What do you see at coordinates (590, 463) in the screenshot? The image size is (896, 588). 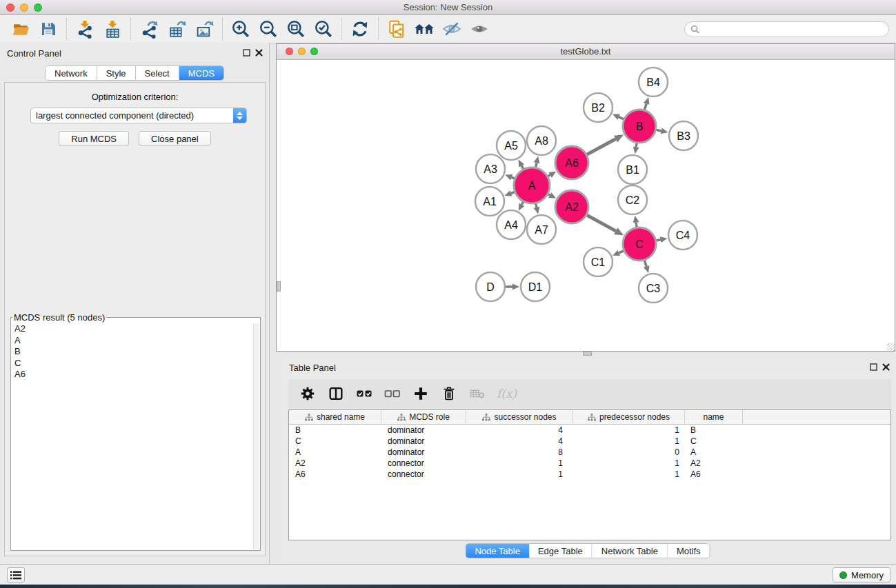 I see `table-row: A2connector11A2` at bounding box center [590, 463].